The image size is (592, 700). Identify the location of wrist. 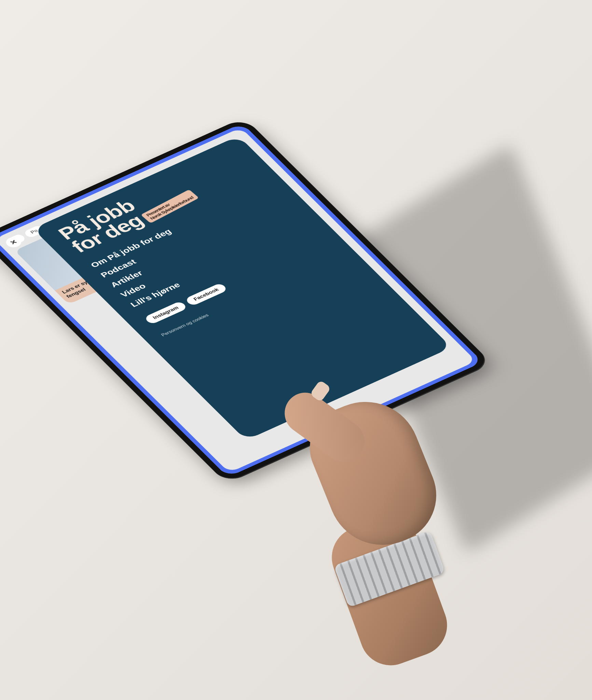
(389, 591).